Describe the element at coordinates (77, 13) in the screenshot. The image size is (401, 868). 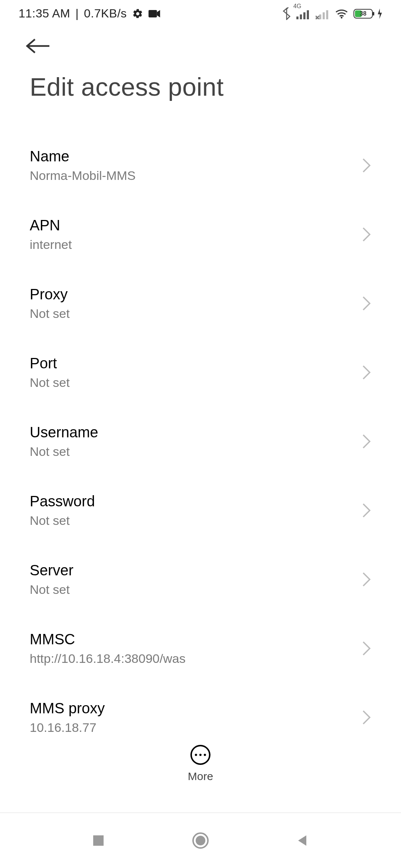
I see `status-sep: |` at that location.